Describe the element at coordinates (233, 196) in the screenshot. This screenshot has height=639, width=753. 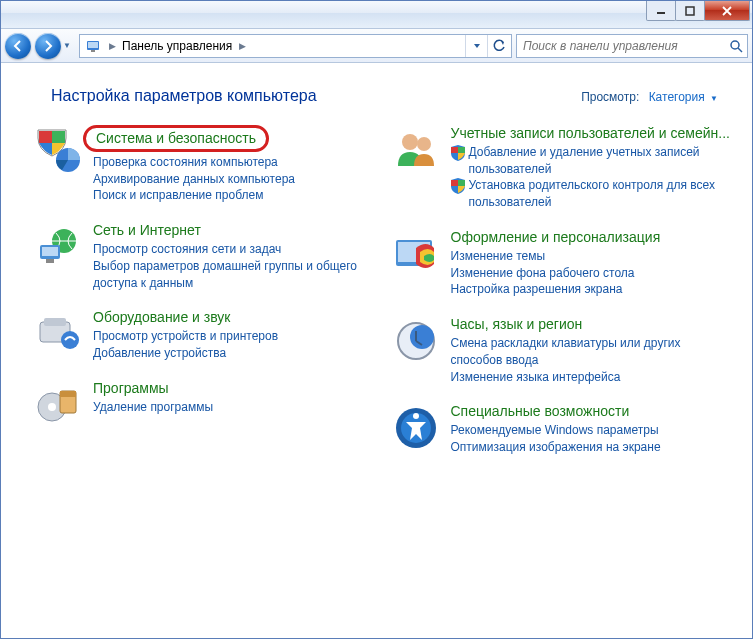
I see `sub-link: Поиск и исправление проблем` at that location.